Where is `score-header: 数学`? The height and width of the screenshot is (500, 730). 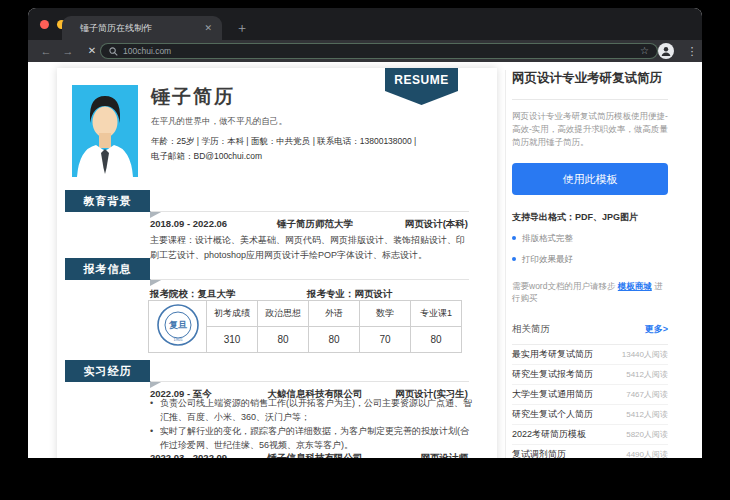
score-header: 数学 is located at coordinates (386, 314).